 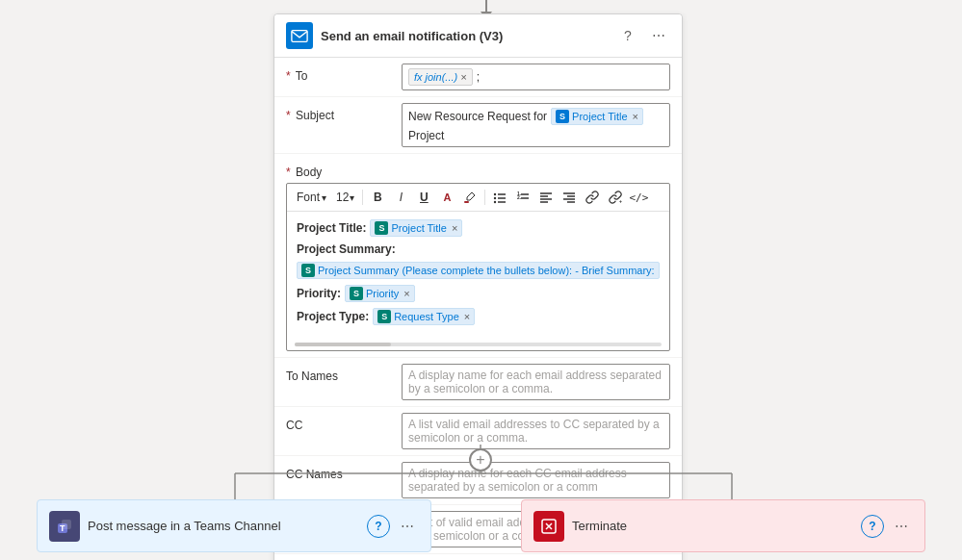 I want to click on to-field-value: fx join(...) × ;, so click(x=535, y=77).